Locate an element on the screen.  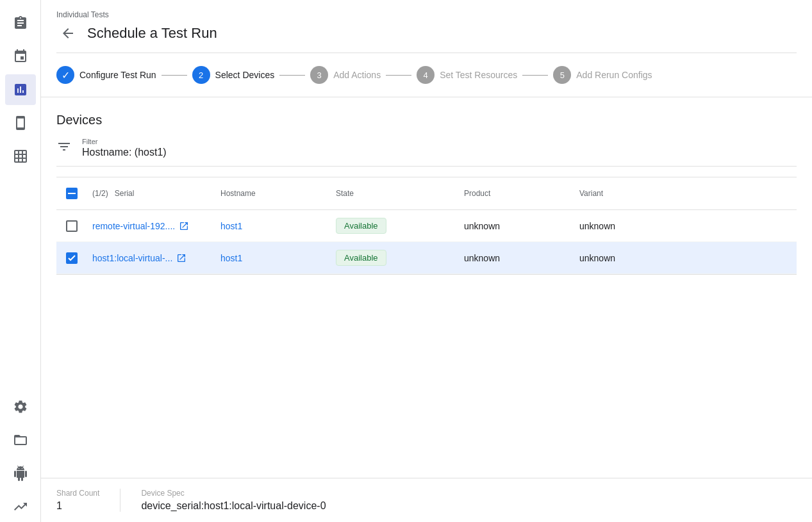
section-title: Devices is located at coordinates (427, 120).